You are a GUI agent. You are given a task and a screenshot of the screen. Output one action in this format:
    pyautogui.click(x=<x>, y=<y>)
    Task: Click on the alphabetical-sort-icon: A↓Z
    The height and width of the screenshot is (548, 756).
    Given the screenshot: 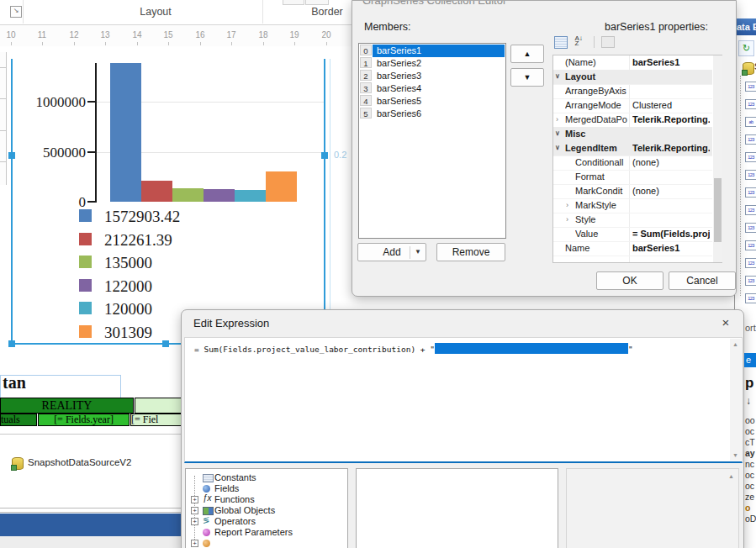 What is the action you would take?
    pyautogui.click(x=580, y=41)
    